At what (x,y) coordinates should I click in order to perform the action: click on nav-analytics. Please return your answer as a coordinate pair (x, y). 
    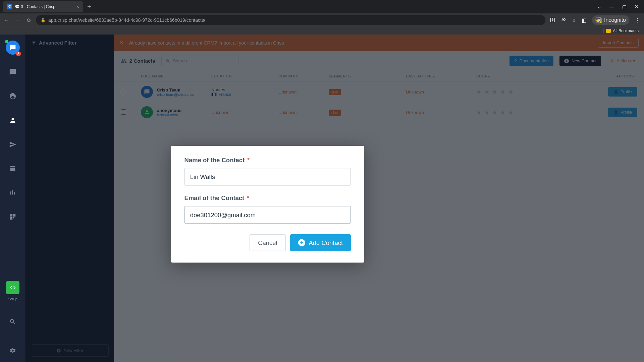
    Looking at the image, I should click on (13, 193).